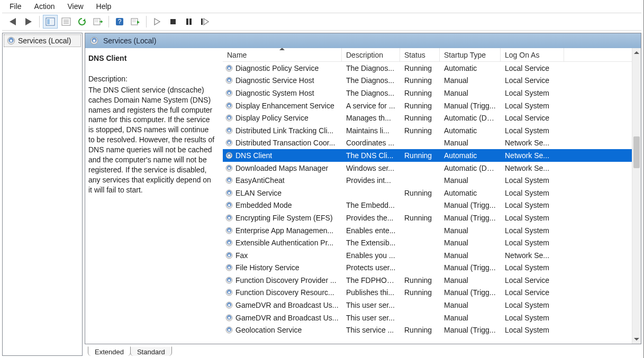  What do you see at coordinates (135, 22) in the screenshot?
I see `connect-button` at bounding box center [135, 22].